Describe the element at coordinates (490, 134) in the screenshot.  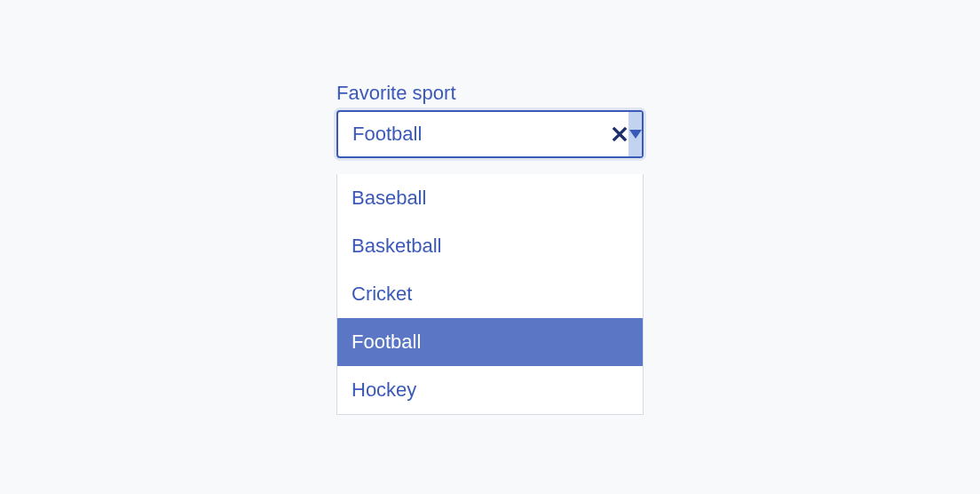
I see `combo-control` at that location.